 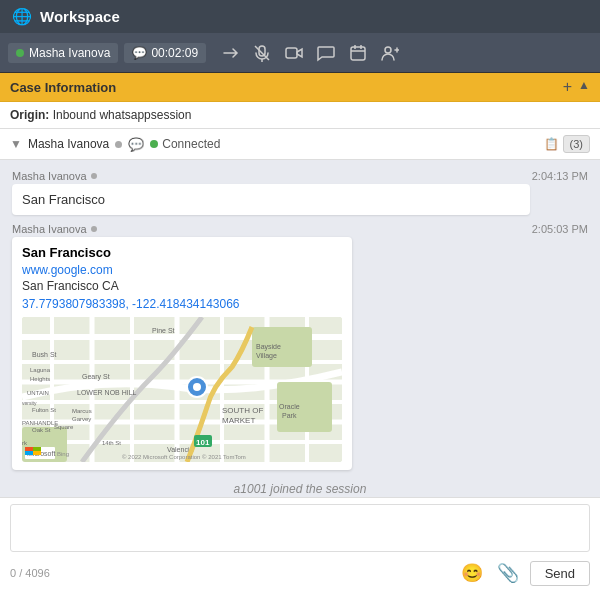 What do you see at coordinates (584, 87) in the screenshot?
I see `case-info-collapse-btn: ▲` at bounding box center [584, 87].